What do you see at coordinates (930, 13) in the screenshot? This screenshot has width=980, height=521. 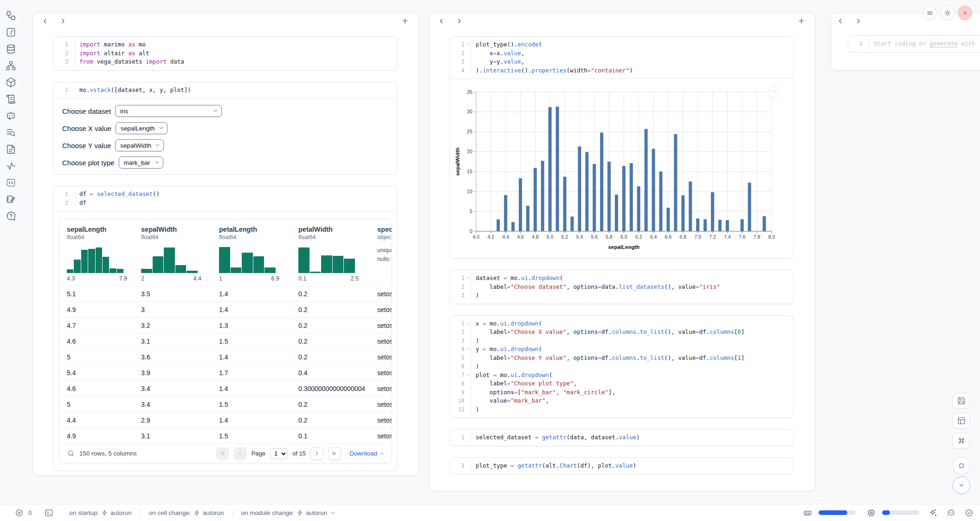 I see `menu-button` at bounding box center [930, 13].